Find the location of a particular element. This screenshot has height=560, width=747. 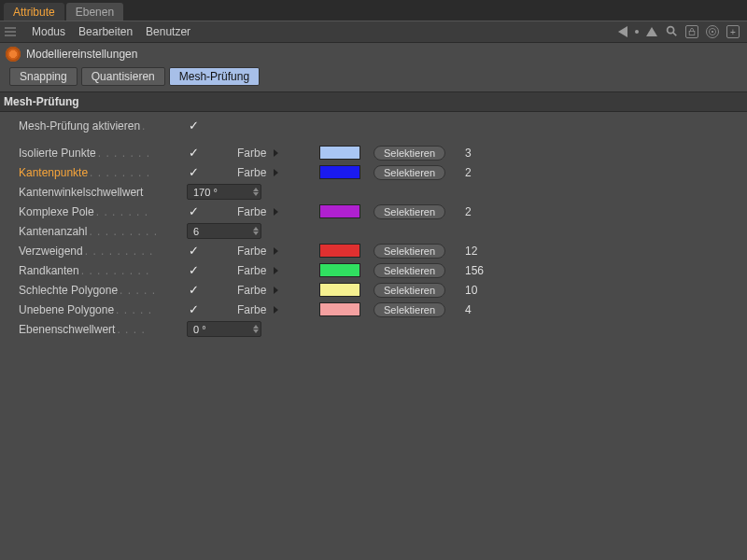

label-edgecount: Kantenanzahl is located at coordinates (52, 231).